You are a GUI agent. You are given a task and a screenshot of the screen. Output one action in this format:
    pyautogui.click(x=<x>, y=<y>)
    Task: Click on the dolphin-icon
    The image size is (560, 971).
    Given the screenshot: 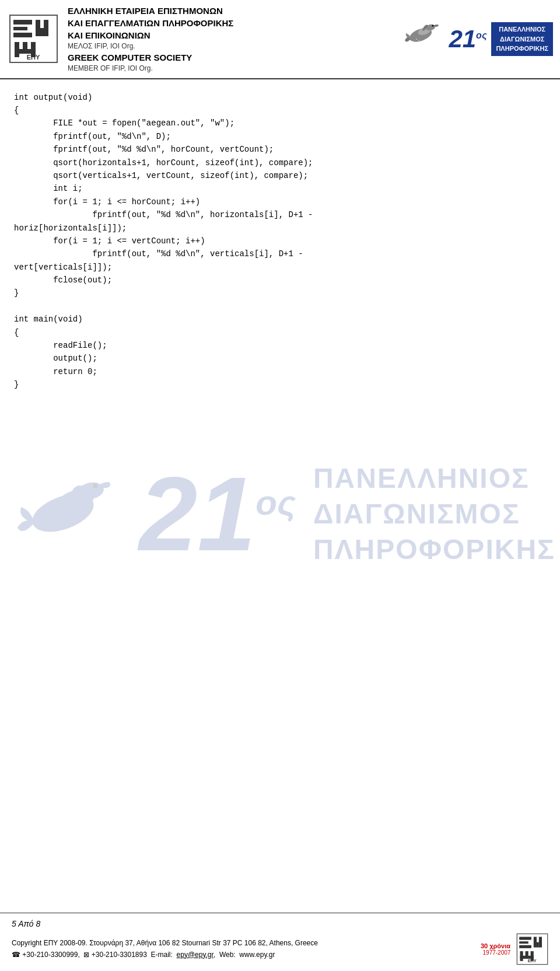 What is the action you would take?
    pyautogui.click(x=422, y=38)
    